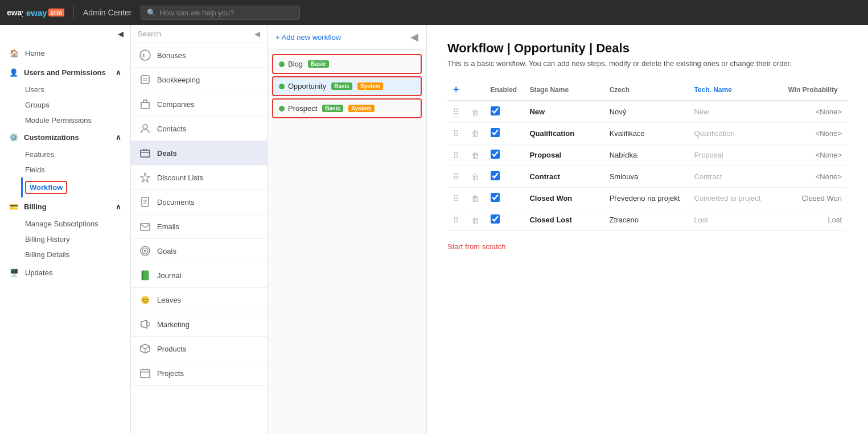 The width and height of the screenshot is (868, 434). Describe the element at coordinates (648, 64) in the screenshot. I see `content-description: This is a basic workflow. You can add ne…` at that location.